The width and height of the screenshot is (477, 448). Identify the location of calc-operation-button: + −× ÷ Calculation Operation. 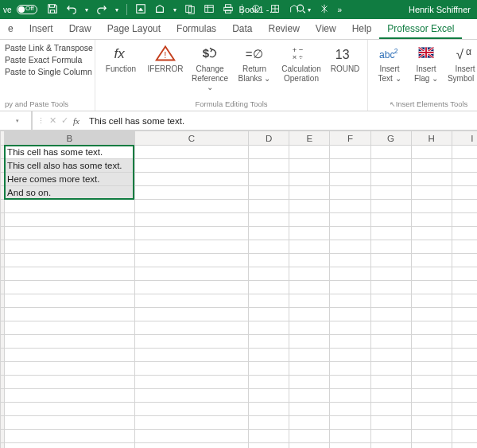
(301, 62).